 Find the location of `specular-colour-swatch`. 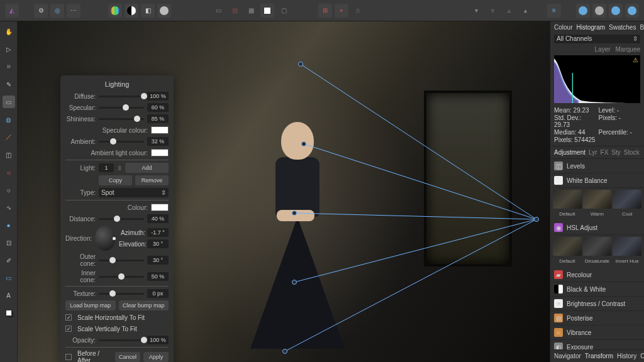

specular-colour-swatch is located at coordinates (160, 130).